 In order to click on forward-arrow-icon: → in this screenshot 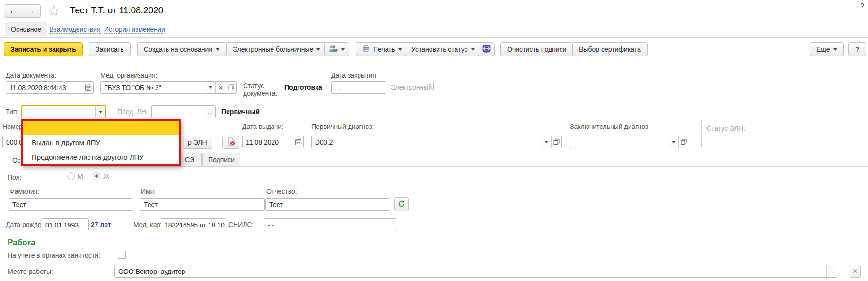, I will do `click(31, 11)`.